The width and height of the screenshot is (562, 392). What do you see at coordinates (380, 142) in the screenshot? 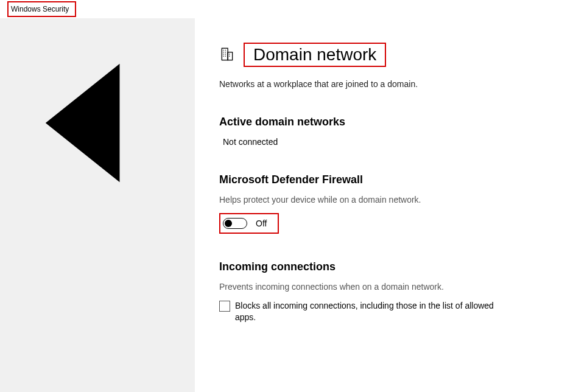
I see `active-networks-status: Not connected` at bounding box center [380, 142].